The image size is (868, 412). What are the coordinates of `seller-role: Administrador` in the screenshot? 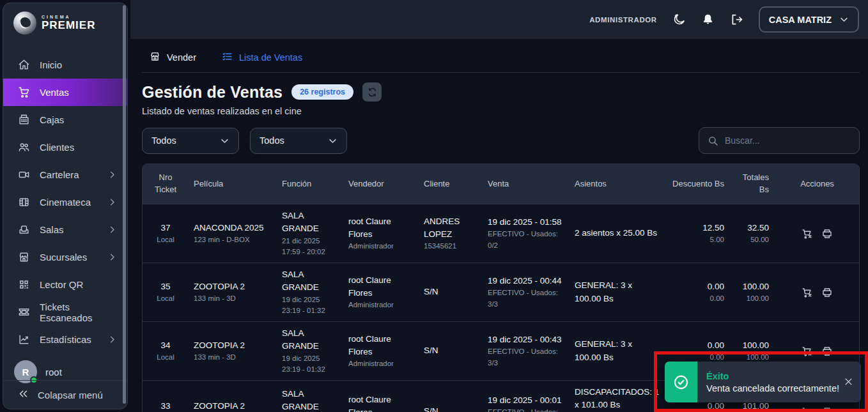 It's located at (381, 305).